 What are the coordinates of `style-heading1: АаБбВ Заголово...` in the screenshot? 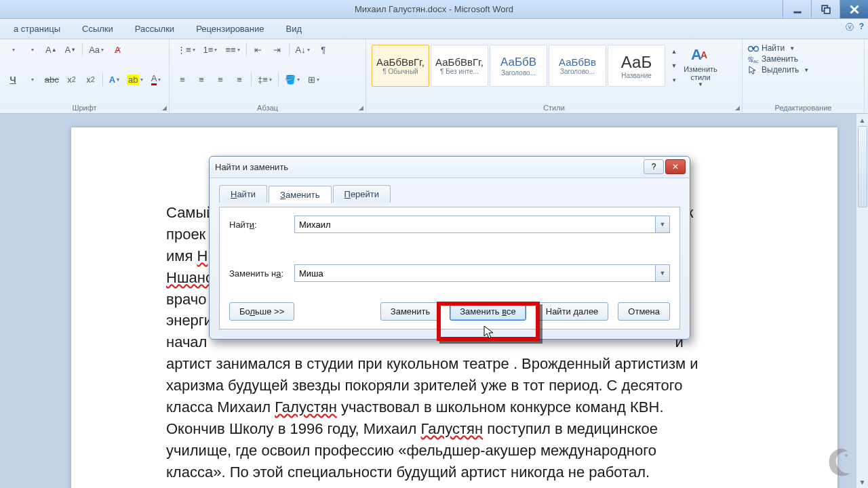 It's located at (518, 66).